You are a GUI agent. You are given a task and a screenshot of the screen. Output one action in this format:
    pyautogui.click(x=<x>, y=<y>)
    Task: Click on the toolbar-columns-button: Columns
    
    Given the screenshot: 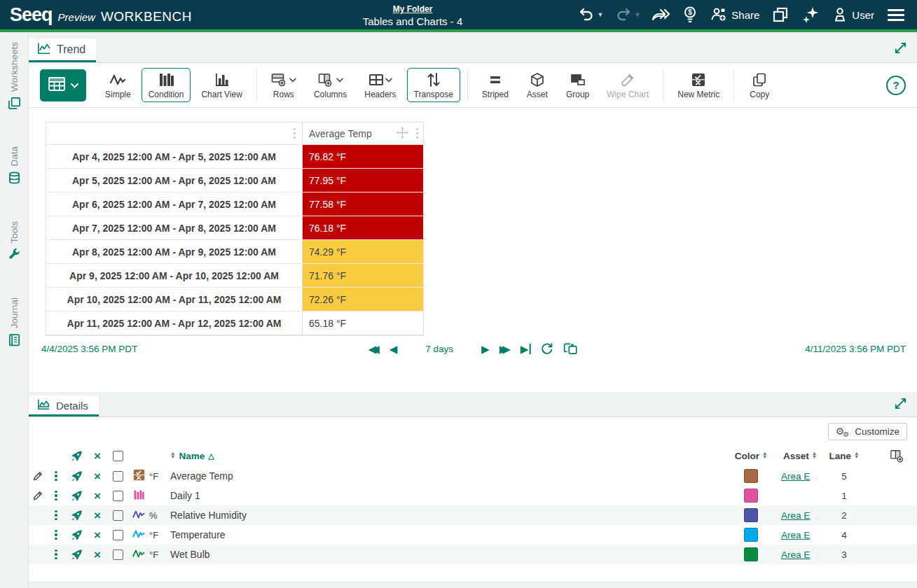 What is the action you would take?
    pyautogui.click(x=331, y=85)
    